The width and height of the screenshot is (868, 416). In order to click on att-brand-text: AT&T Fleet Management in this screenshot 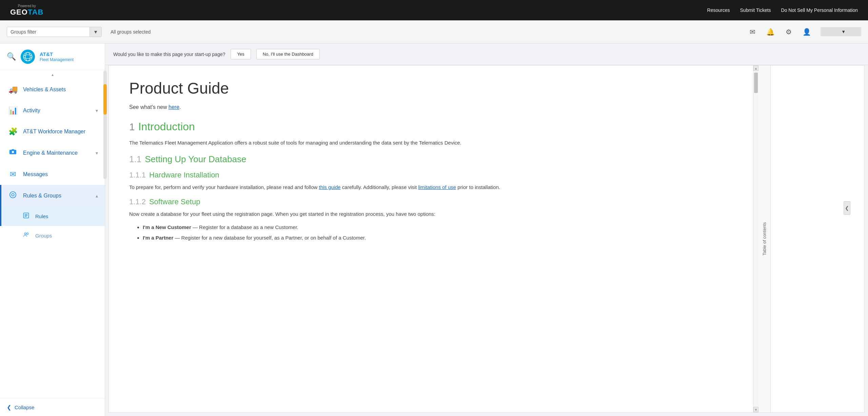, I will do `click(57, 57)`.